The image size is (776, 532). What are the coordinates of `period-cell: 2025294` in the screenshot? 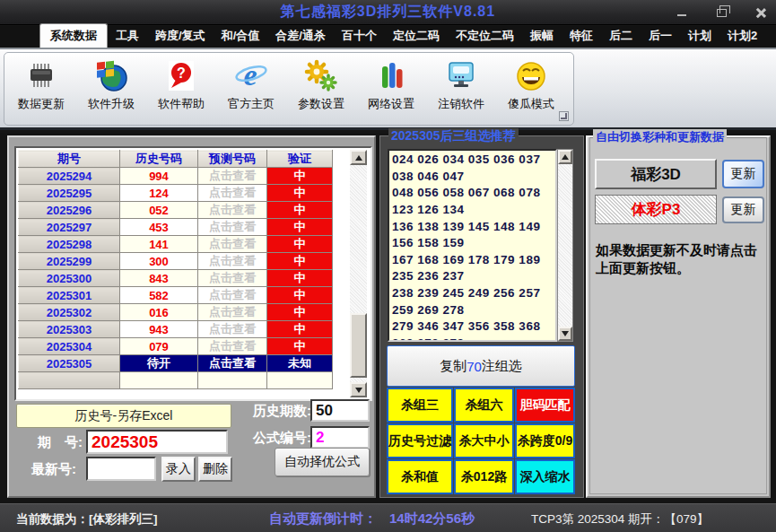 It's located at (70, 176).